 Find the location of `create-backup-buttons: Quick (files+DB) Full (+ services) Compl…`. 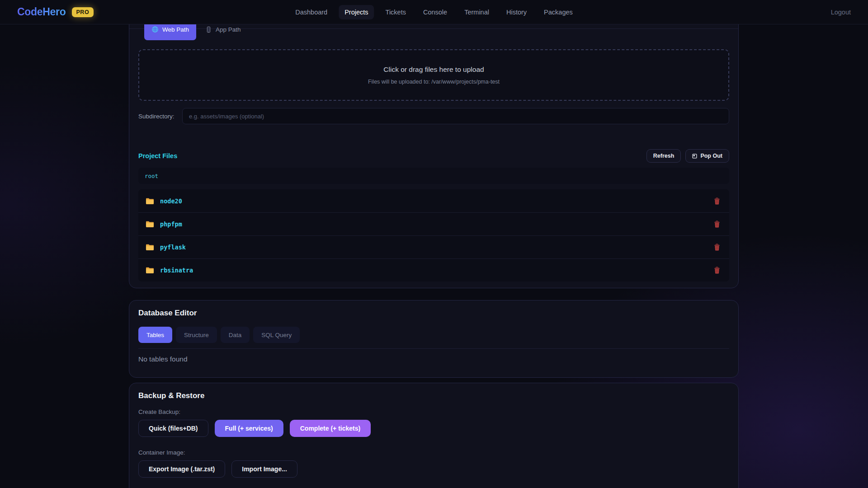

create-backup-buttons: Quick (files+DB) Full (+ services) Compl… is located at coordinates (434, 428).